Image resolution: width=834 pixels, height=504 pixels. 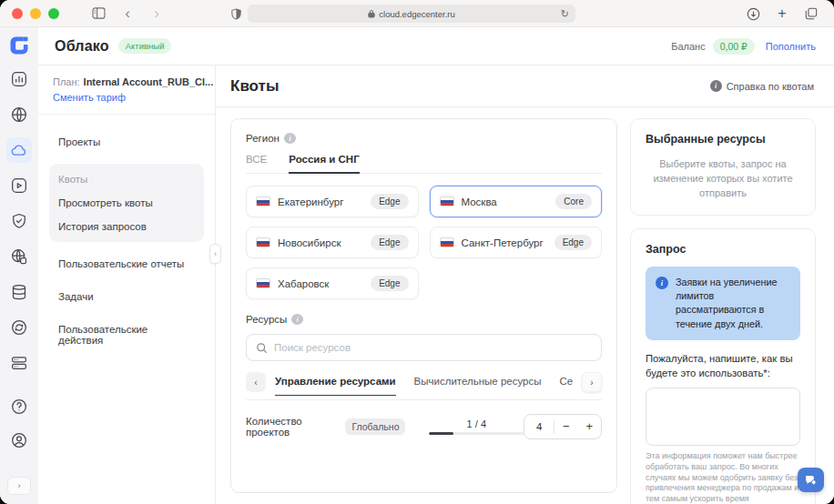 I want to click on change-plan-link: Сменить тариф, so click(x=127, y=97).